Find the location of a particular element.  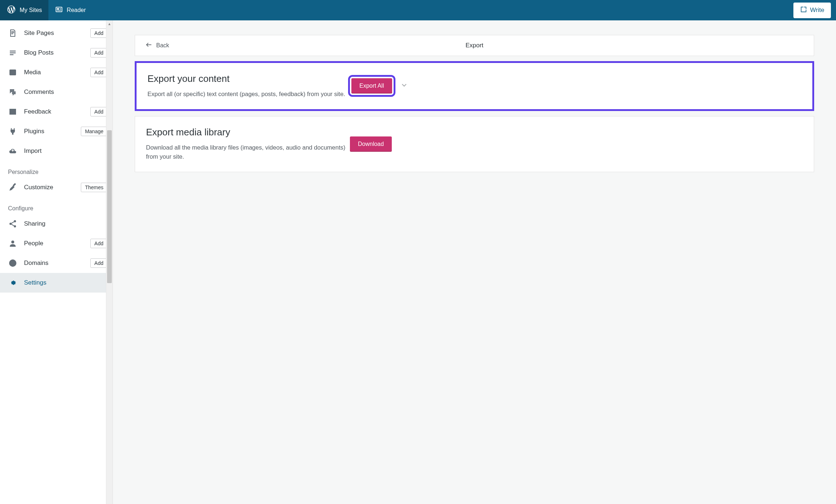

card-actions: Export All is located at coordinates (380, 86).